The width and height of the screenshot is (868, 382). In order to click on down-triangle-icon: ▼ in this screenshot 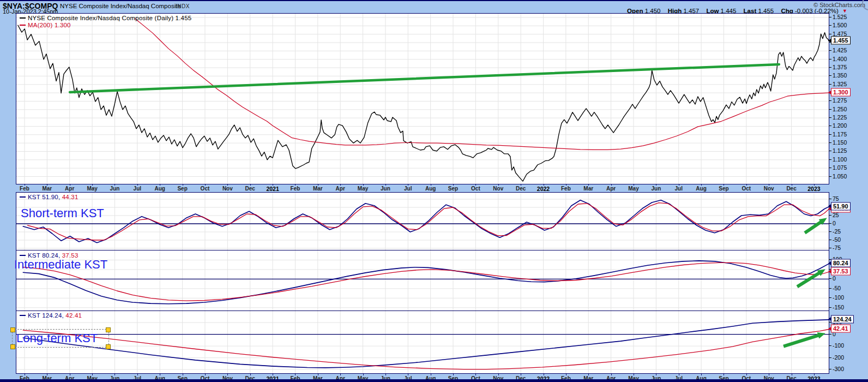, I will do `click(845, 11)`.